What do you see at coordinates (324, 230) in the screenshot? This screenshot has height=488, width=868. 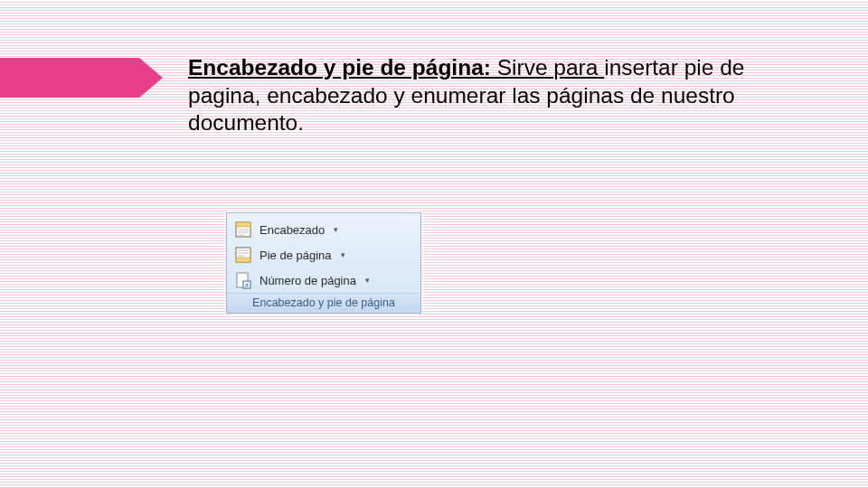 I see `ribbon-item-header: Encabezado ▾` at bounding box center [324, 230].